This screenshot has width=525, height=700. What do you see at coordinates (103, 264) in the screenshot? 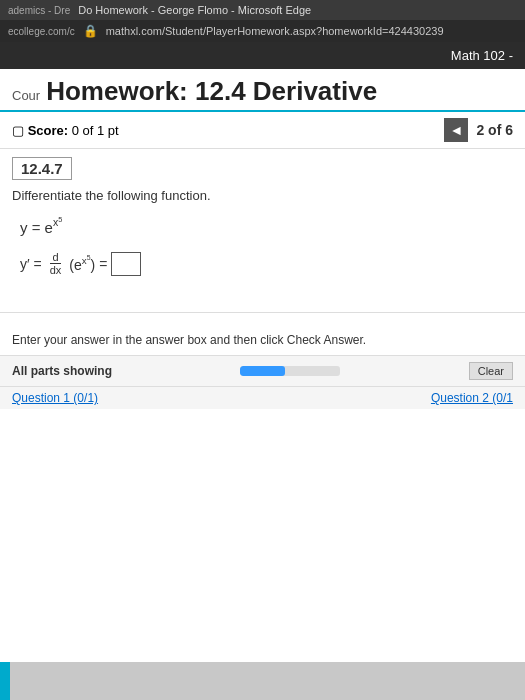
I see `equals-sign: =` at bounding box center [103, 264].